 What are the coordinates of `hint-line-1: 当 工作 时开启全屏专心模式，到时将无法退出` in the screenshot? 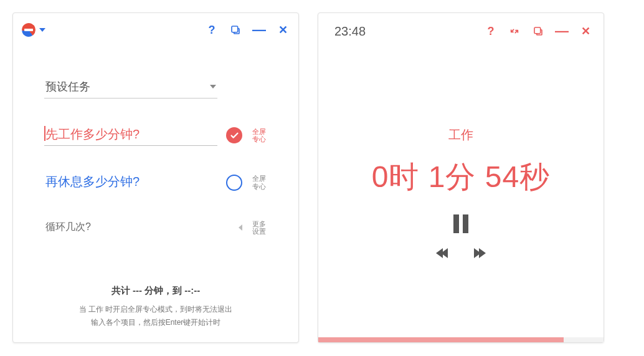 It's located at (156, 310).